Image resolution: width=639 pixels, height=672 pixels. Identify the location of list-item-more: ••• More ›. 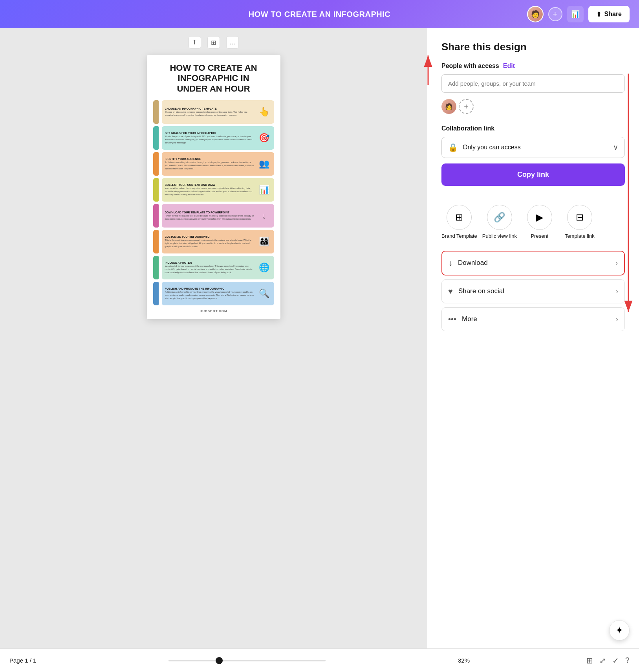
(533, 319).